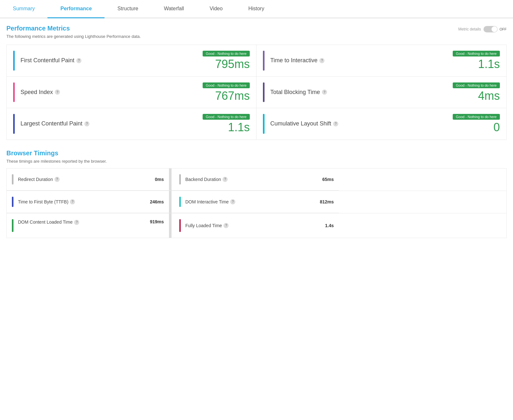 This screenshot has height=420, width=513. Describe the element at coordinates (476, 92) in the screenshot. I see `tbt-value-block: Good - Nothing to do here 4ms` at that location.